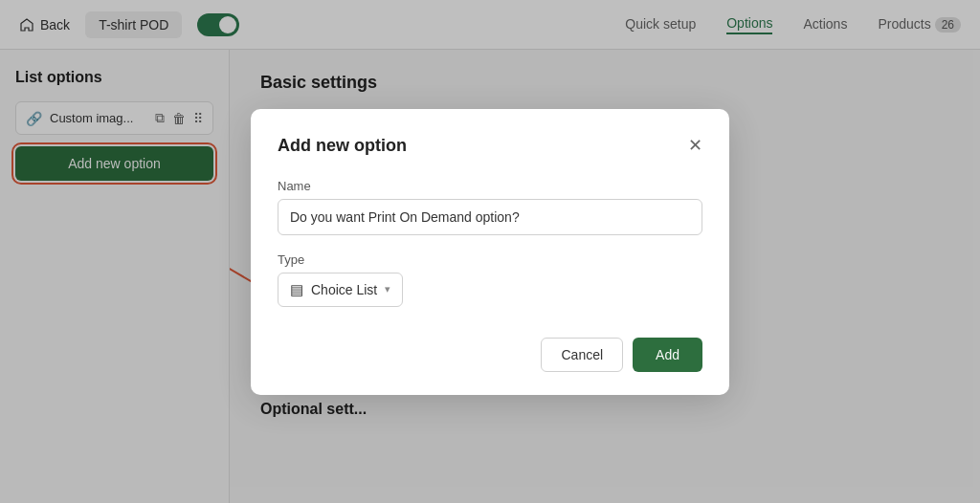 The height and width of the screenshot is (503, 980). Describe the element at coordinates (490, 260) in the screenshot. I see `modal-type-label: Type` at that location.